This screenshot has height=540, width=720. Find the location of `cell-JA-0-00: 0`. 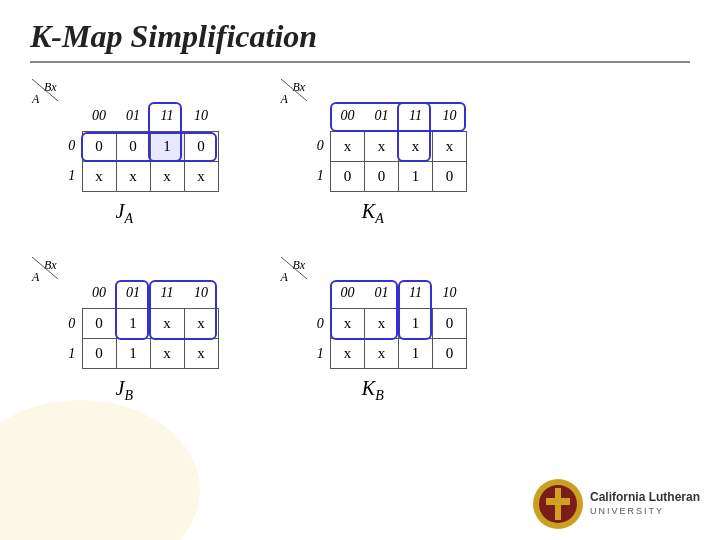

cell-JA-0-00: 0 is located at coordinates (99, 146).